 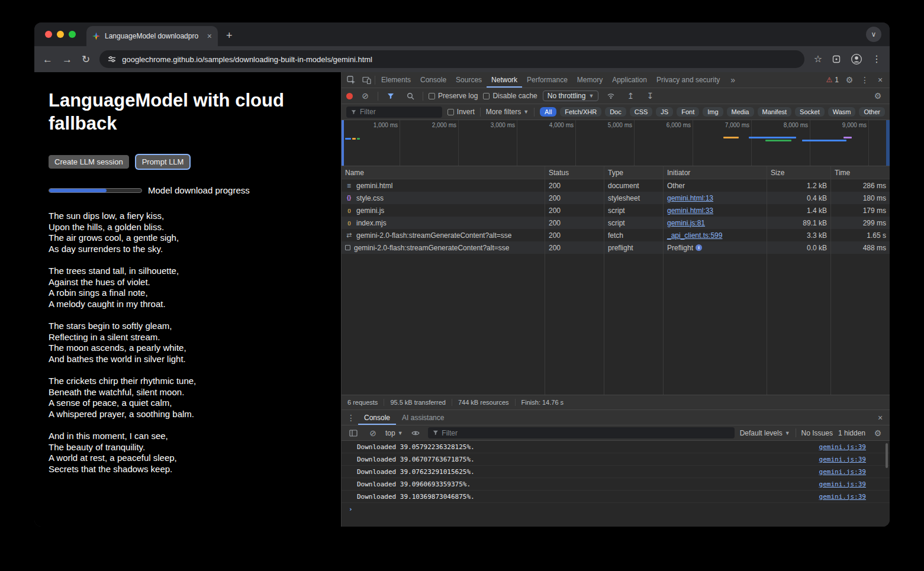 What do you see at coordinates (842, 112) in the screenshot?
I see `filter-chip: Wasm` at bounding box center [842, 112].